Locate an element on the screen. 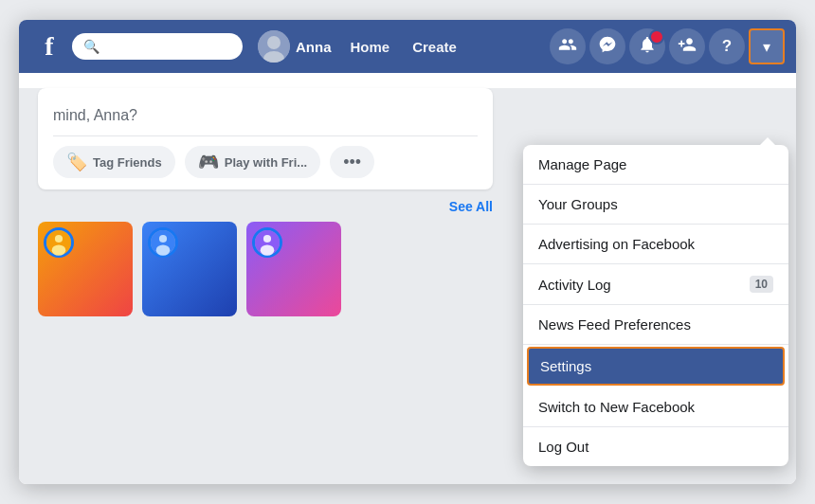  dropdown-arrow-btn: ▾ is located at coordinates (767, 46).